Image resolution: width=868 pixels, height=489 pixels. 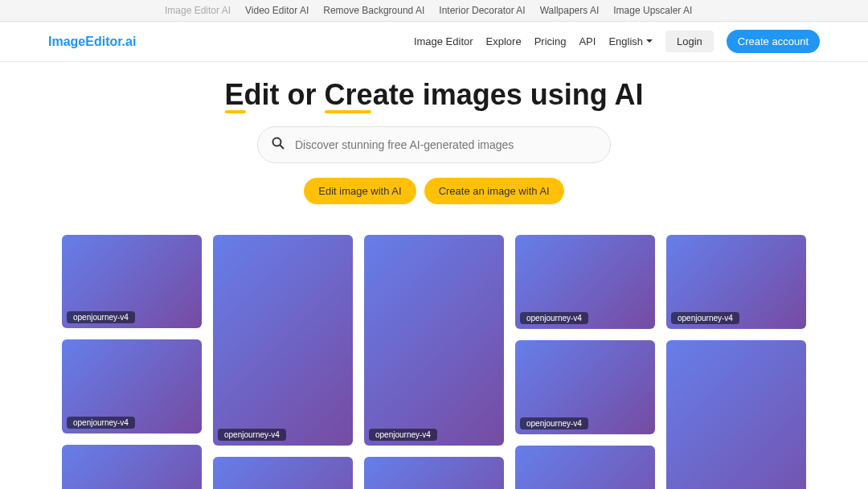 I want to click on title-mid2: reate, so click(x=380, y=95).